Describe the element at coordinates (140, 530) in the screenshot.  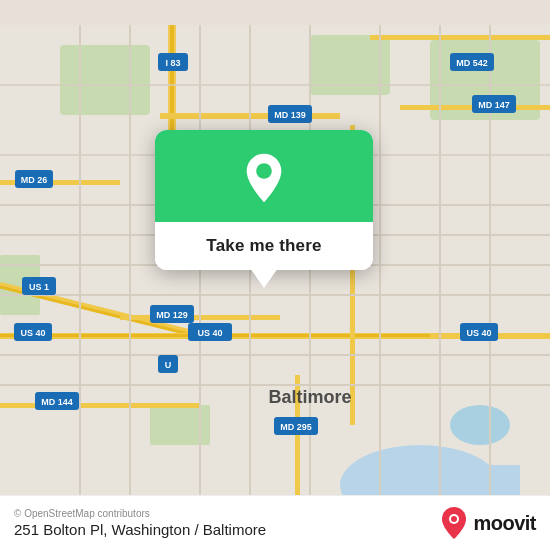
I see `address-text: 251 Bolton Pl, Washington / Baltimore` at that location.